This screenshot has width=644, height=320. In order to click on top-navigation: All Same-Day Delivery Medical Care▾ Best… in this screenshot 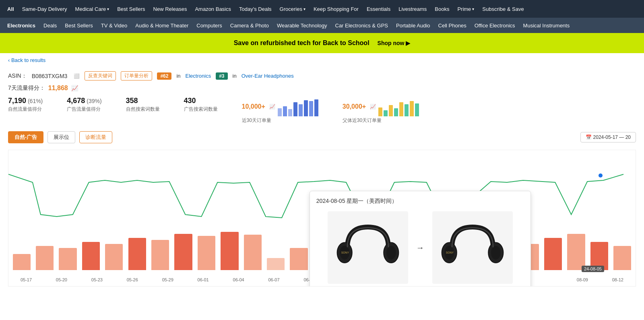, I will do `click(322, 9)`.